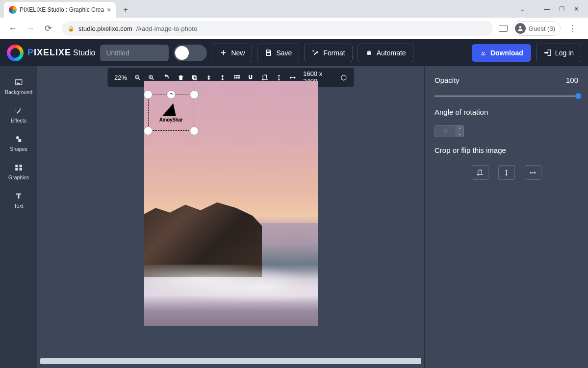  Describe the element at coordinates (506, 96) in the screenshot. I see `slider-track` at that location.